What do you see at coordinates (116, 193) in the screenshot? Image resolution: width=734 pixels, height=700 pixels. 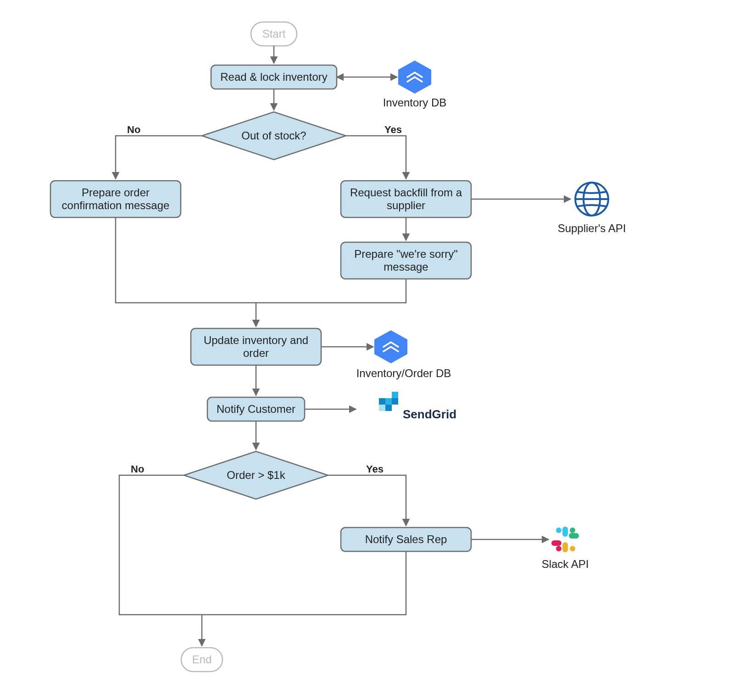 I see `prepare-confirmation-label-1: Prepare order` at bounding box center [116, 193].